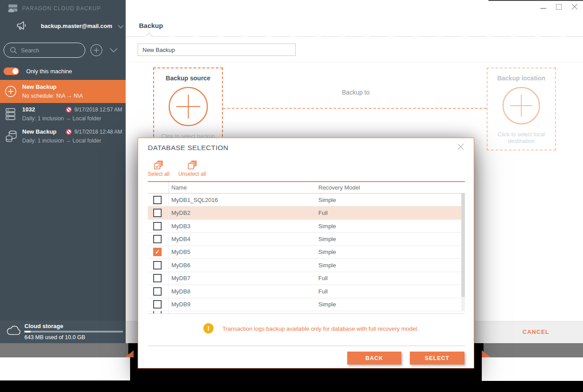 This screenshot has width=583, height=392. Describe the element at coordinates (54, 8) in the screenshot. I see `app-logo-row: PARAGON CLOUD BACKUP` at that location.